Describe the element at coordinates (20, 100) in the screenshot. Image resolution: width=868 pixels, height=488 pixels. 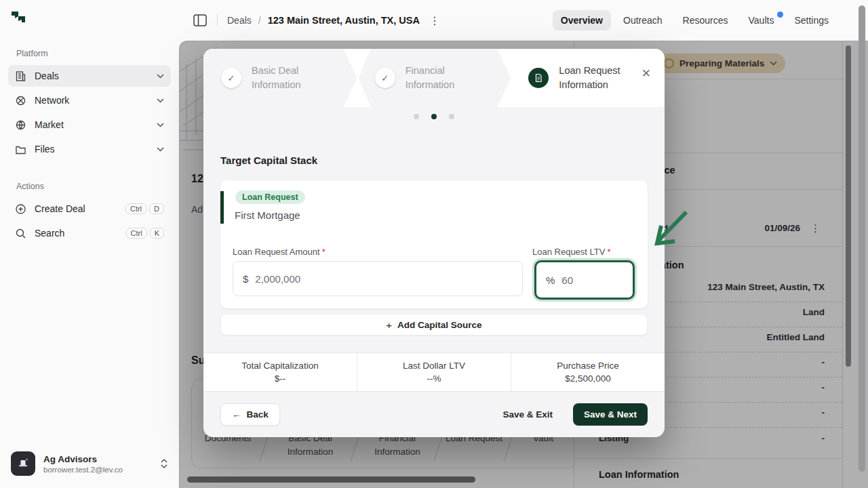
I see `network-icon` at that location.